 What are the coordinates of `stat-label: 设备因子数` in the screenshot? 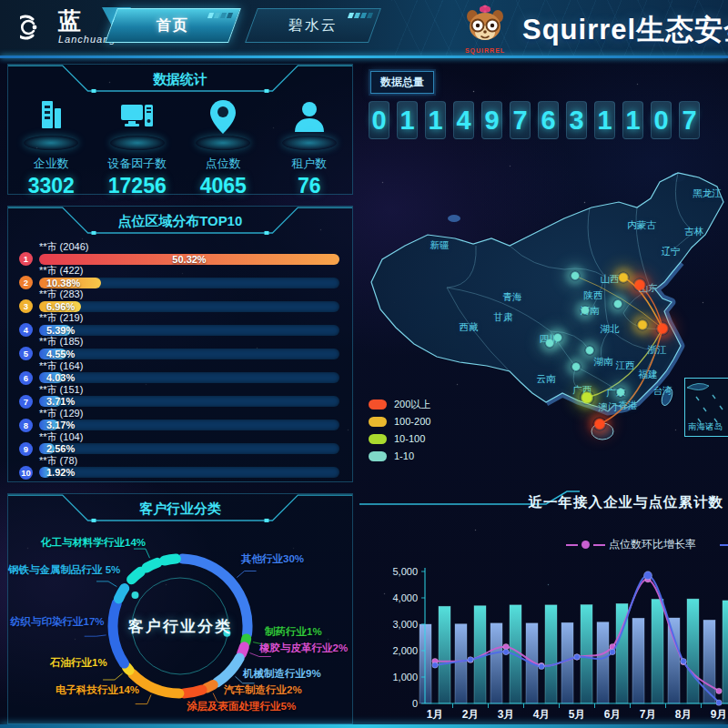 It's located at (136, 164).